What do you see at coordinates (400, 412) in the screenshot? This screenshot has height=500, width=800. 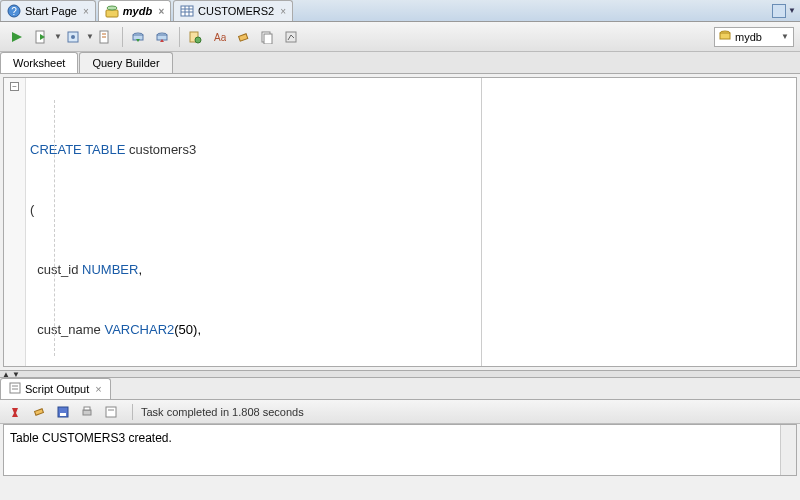 I see `output-toolbar: Task completed in 1.808 seconds` at bounding box center [400, 412].